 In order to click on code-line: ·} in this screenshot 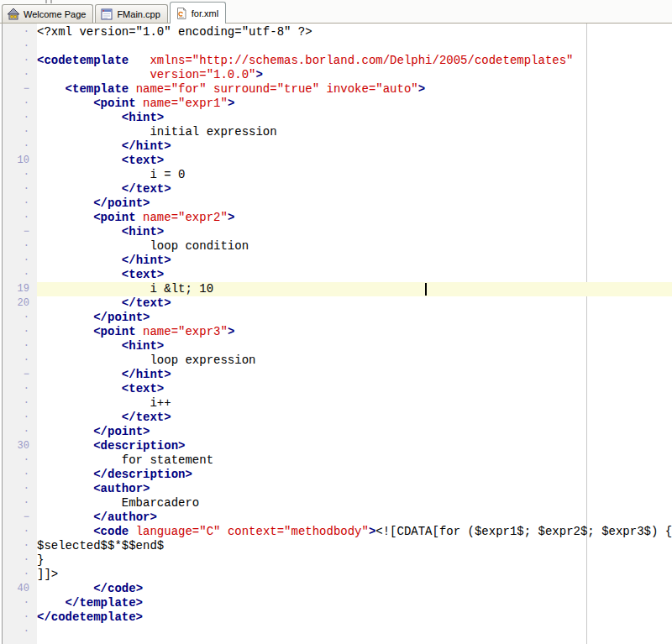, I will do `click(338, 561)`.